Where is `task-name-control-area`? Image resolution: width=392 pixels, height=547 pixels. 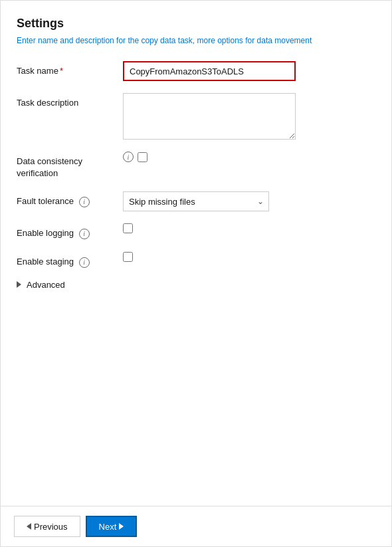
task-name-control-area is located at coordinates (249, 71).